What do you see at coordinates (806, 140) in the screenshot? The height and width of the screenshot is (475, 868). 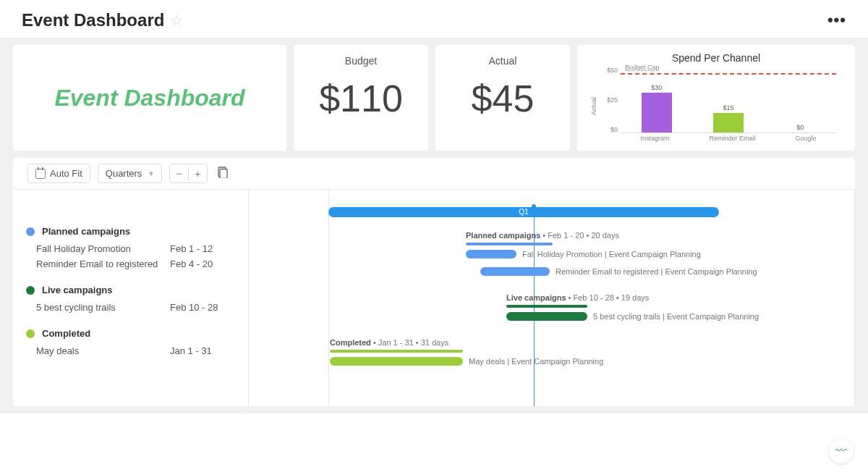 I see `x-label: Google` at bounding box center [806, 140].